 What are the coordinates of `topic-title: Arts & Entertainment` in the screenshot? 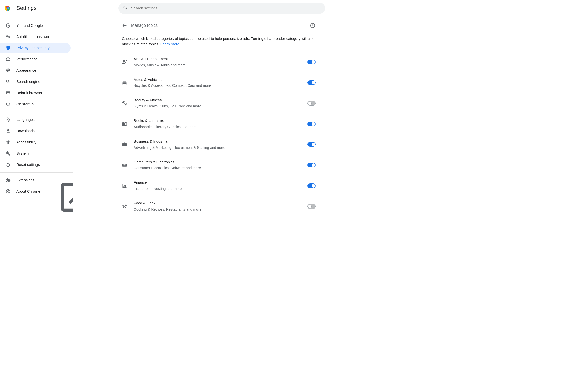 It's located at (220, 59).